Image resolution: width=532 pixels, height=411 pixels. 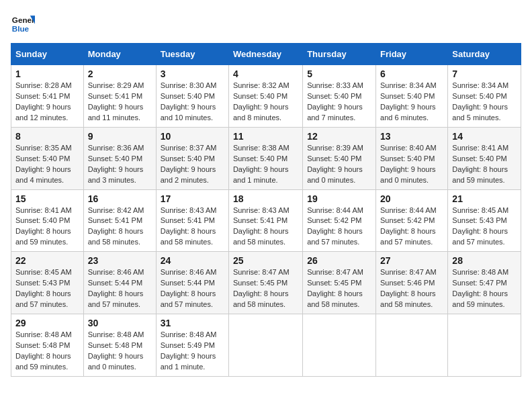 What do you see at coordinates (23, 23) in the screenshot?
I see `logo-icon: General Blue` at bounding box center [23, 23].